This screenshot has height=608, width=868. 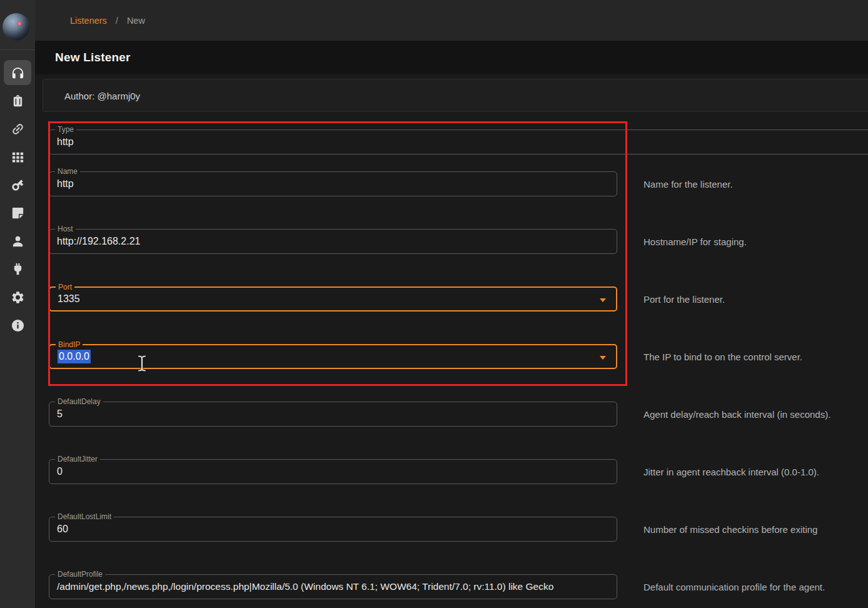 What do you see at coordinates (18, 157) in the screenshot?
I see `sidebar-item-modules` at bounding box center [18, 157].